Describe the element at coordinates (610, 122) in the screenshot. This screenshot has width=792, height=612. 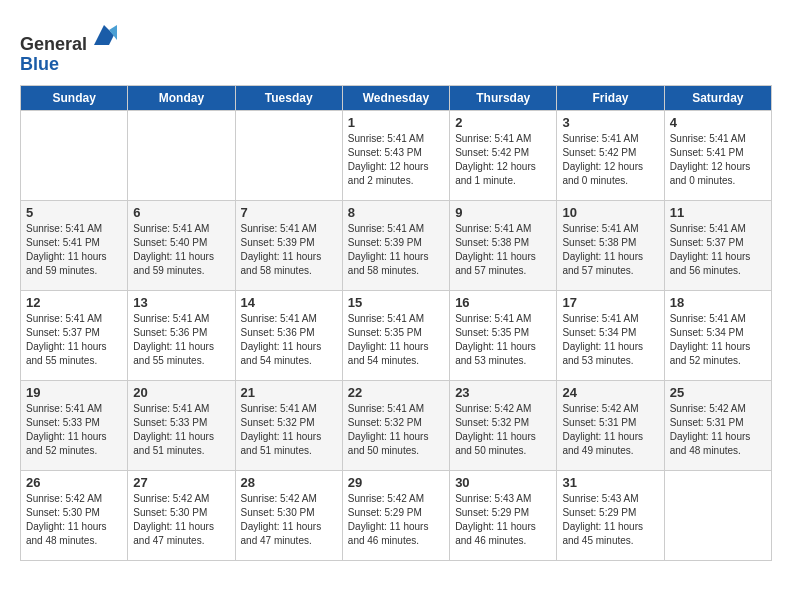
I see `day-number: 3` at that location.